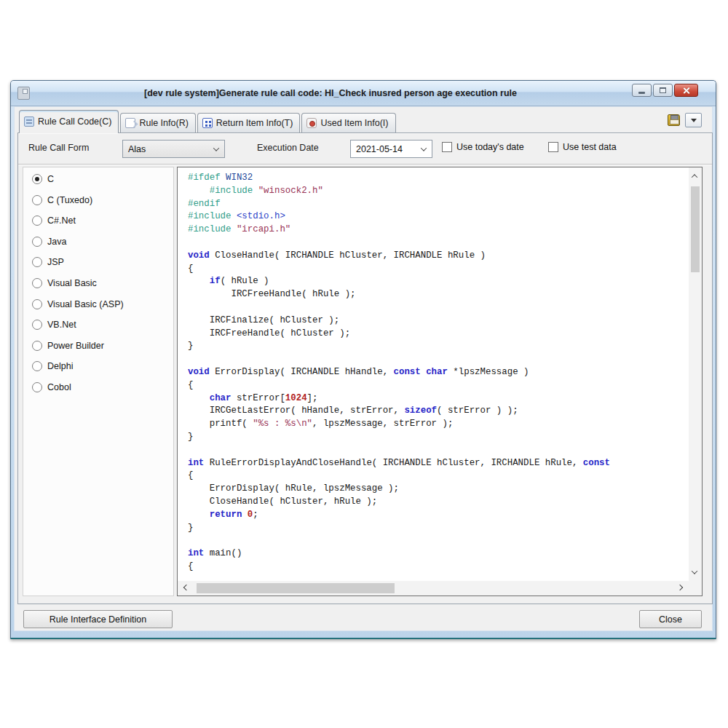 The height and width of the screenshot is (728, 728). I want to click on code-line: if( hRule ), so click(438, 282).